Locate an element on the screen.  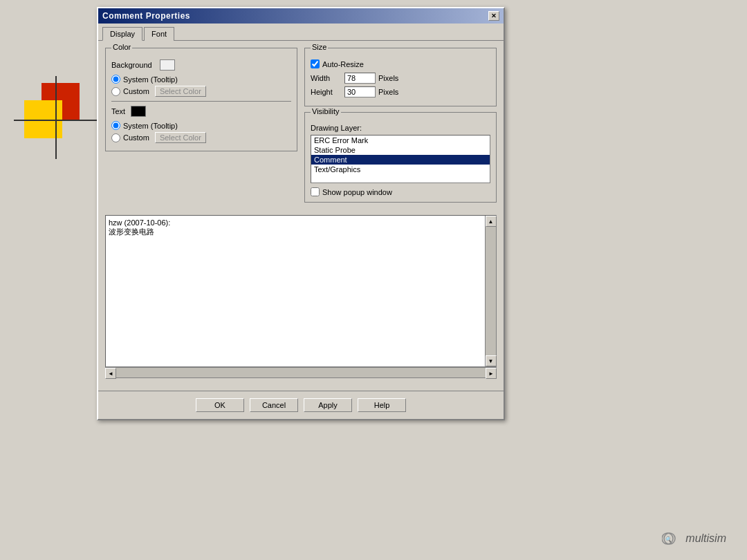
bg-custom-radio is located at coordinates (116, 91).